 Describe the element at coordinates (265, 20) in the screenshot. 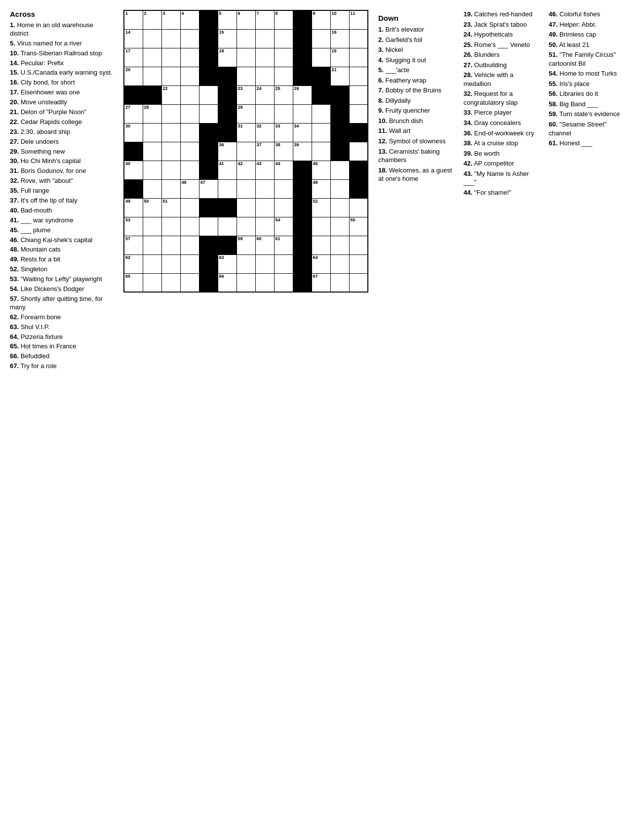

I see `cell-0-7: 7` at that location.